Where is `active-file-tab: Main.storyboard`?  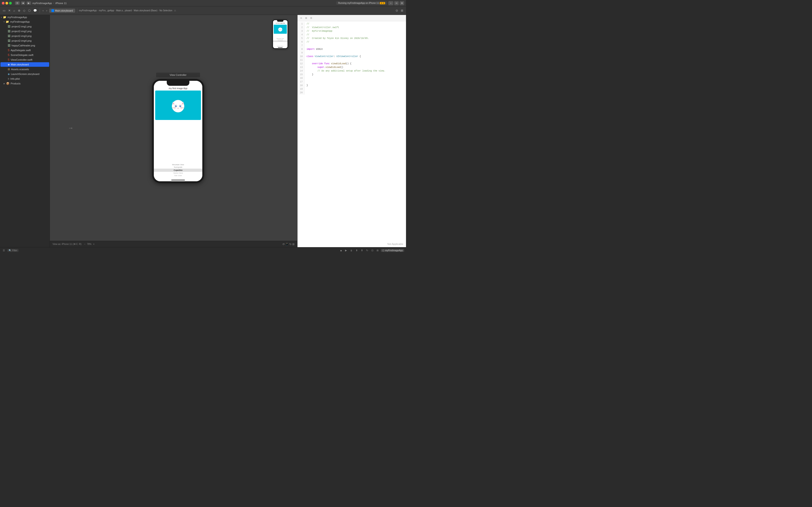
active-file-tab: Main.storyboard is located at coordinates (62, 11).